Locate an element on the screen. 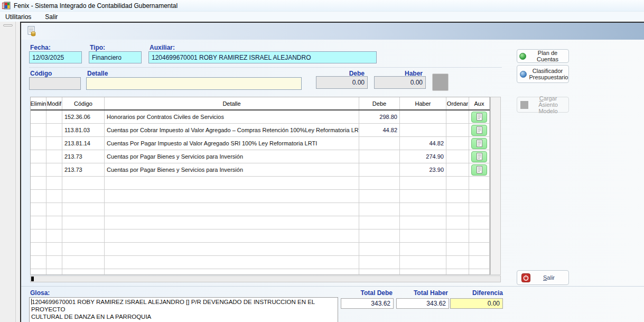 The image size is (644, 322). cell-codigo: 152.36.06 is located at coordinates (83, 117).